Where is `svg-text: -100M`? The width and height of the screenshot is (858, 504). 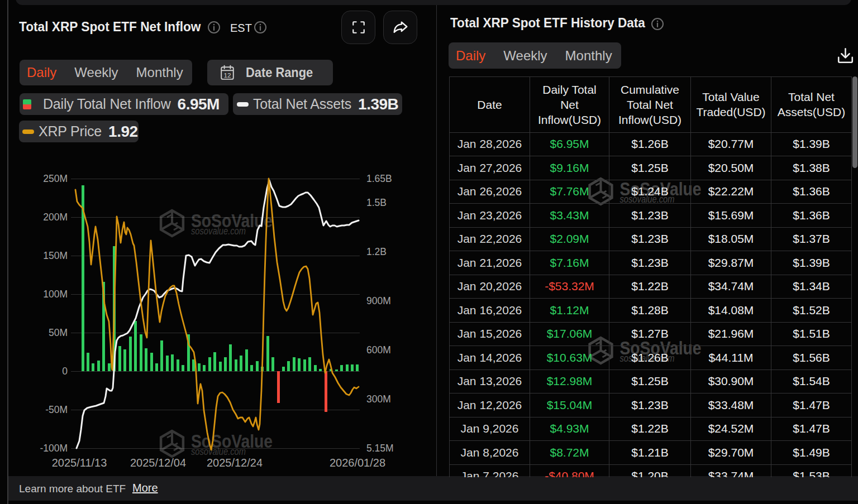
svg-text: -100M is located at coordinates (54, 448).